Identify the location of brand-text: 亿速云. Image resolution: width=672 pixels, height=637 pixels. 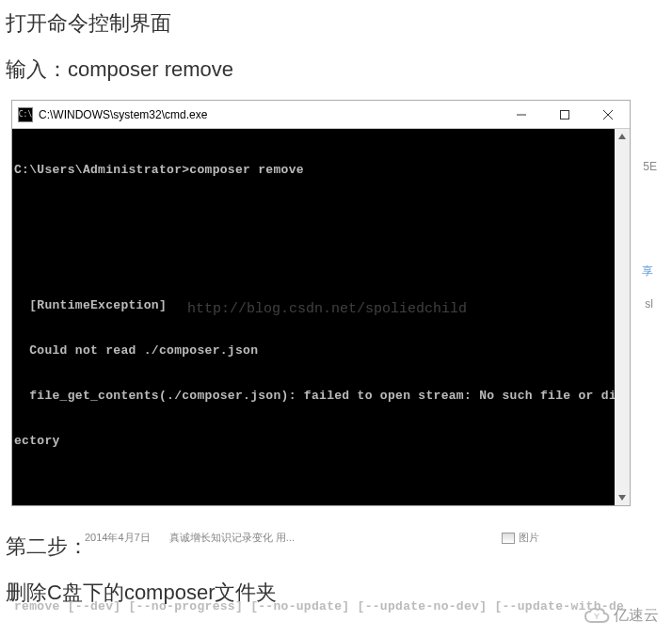
(636, 615).